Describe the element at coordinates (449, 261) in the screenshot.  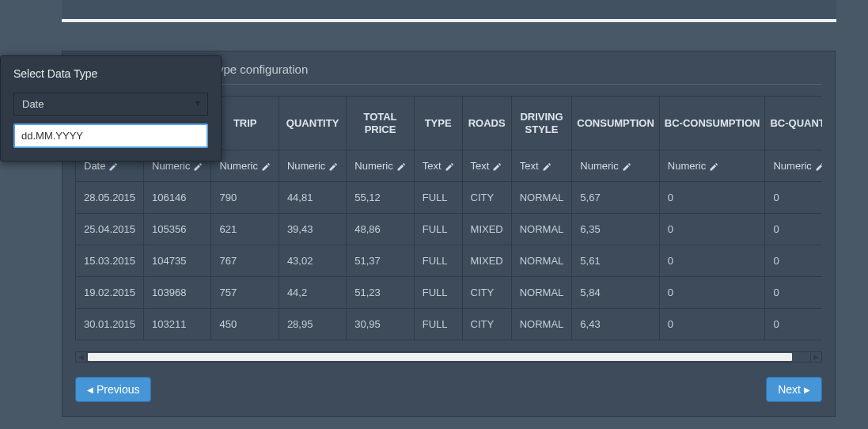
I see `table-row: 15.03.201510473576743,0251,37FULLMIXEDNO…` at that location.